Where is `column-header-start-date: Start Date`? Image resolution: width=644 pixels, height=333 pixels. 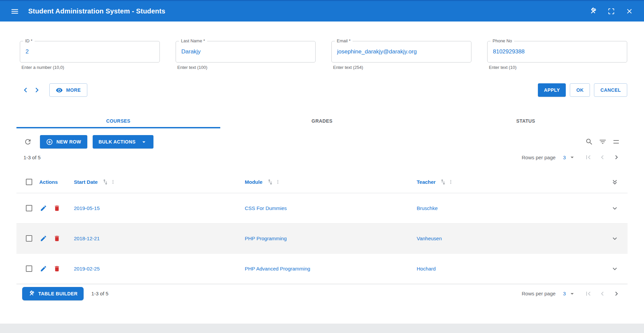 column-header-start-date: Start Date is located at coordinates (159, 182).